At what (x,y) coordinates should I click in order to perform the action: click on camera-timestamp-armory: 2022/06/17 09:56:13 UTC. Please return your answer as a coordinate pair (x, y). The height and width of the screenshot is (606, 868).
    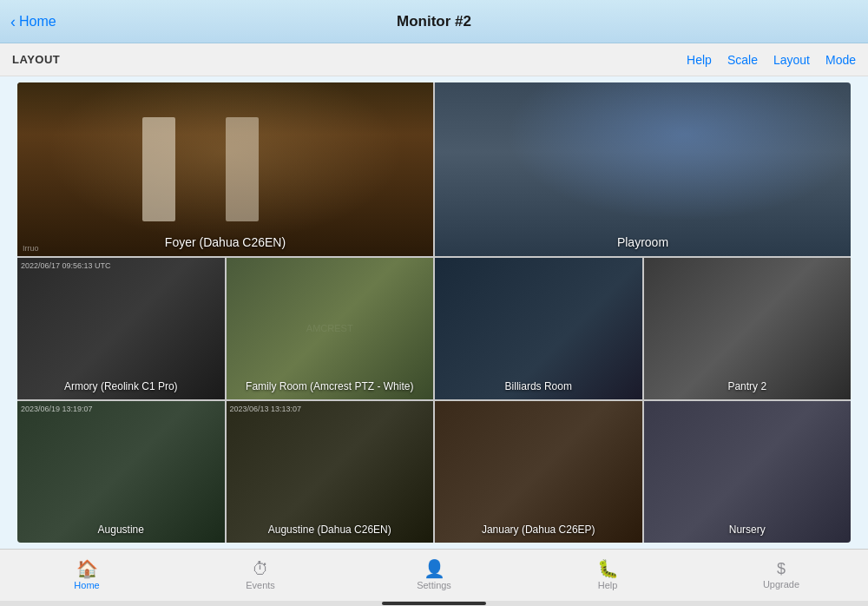
    Looking at the image, I should click on (66, 266).